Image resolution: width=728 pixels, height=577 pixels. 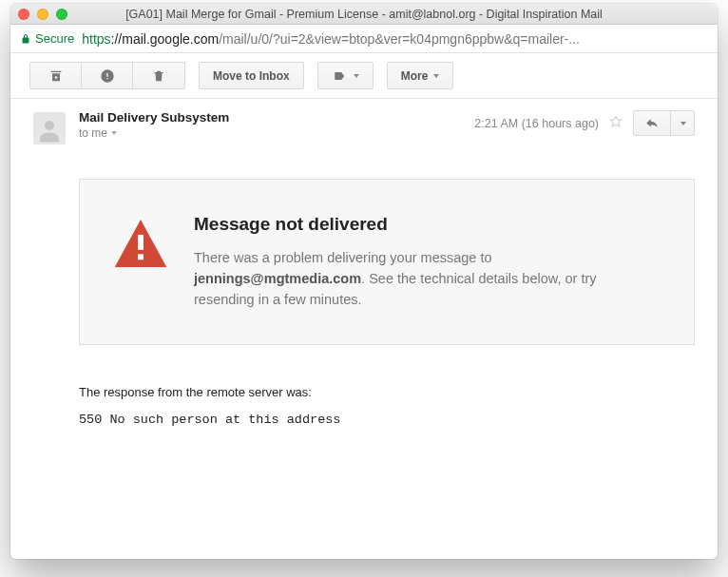 I want to click on more-button: More, so click(x=420, y=76).